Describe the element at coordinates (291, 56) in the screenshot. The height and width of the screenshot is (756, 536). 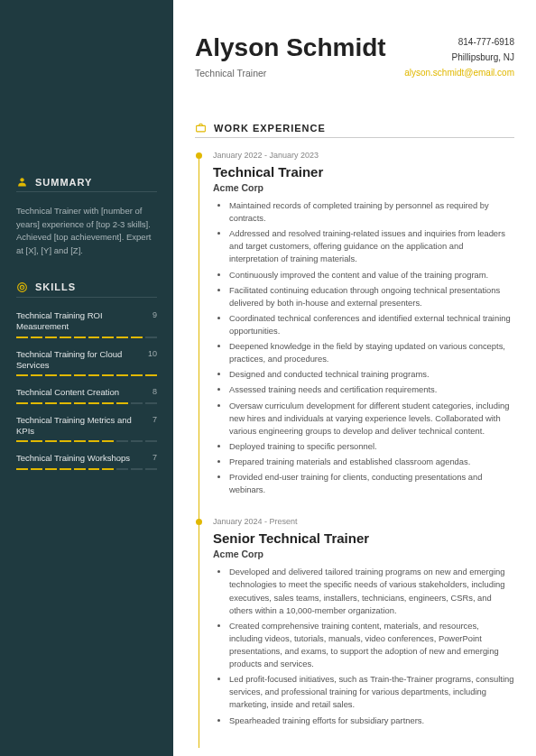
I see `name-block: Alyson Schmidt Technical Trainer` at that location.